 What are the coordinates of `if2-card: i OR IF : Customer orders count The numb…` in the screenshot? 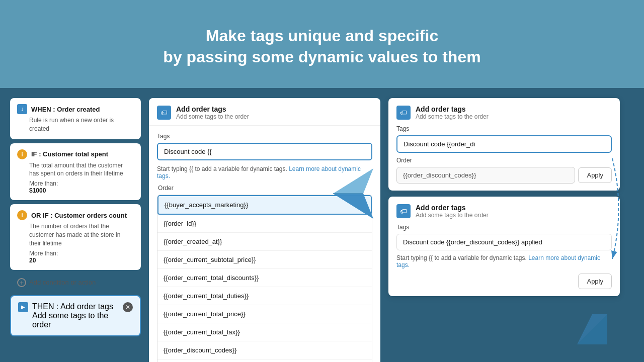 It's located at (75, 237).